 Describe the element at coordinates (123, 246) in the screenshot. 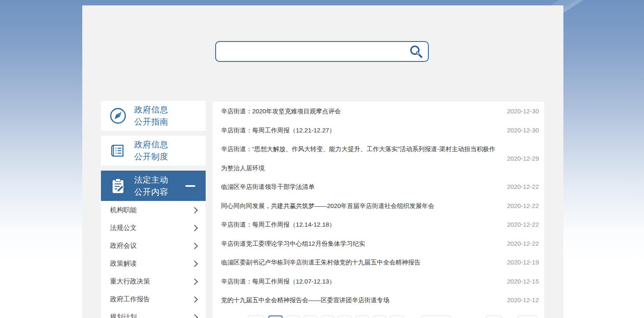

I see `menu-item-label: 政府会议` at that location.